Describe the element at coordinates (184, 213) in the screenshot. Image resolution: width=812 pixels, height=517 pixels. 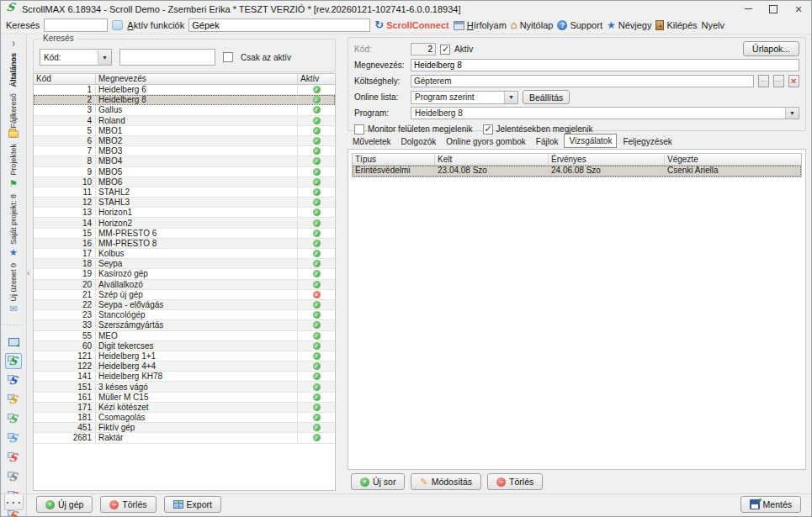
I see `machine-row: 13Horizon1✓` at that location.